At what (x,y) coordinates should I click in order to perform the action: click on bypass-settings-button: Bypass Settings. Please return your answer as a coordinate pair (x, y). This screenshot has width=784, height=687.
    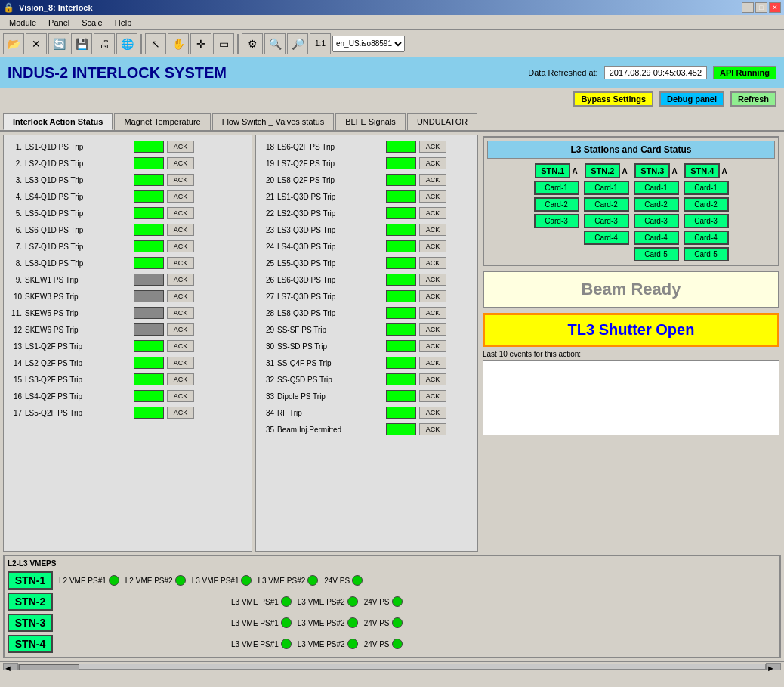
    Looking at the image, I should click on (613, 99).